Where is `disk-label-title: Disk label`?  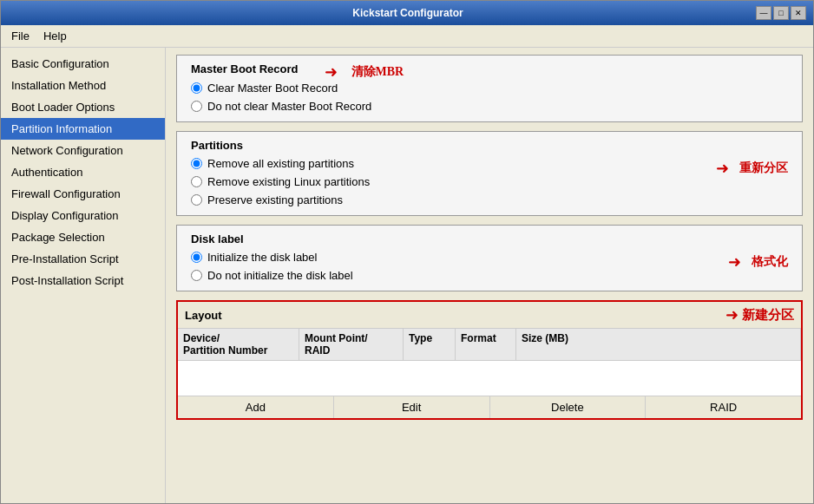 disk-label-title: Disk label is located at coordinates (217, 239).